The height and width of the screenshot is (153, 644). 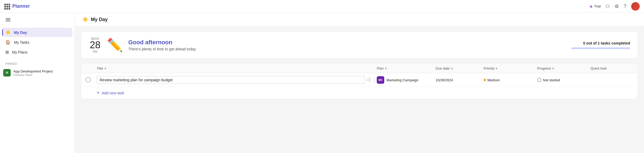 I want to click on app-title: Planner, so click(x=21, y=6).